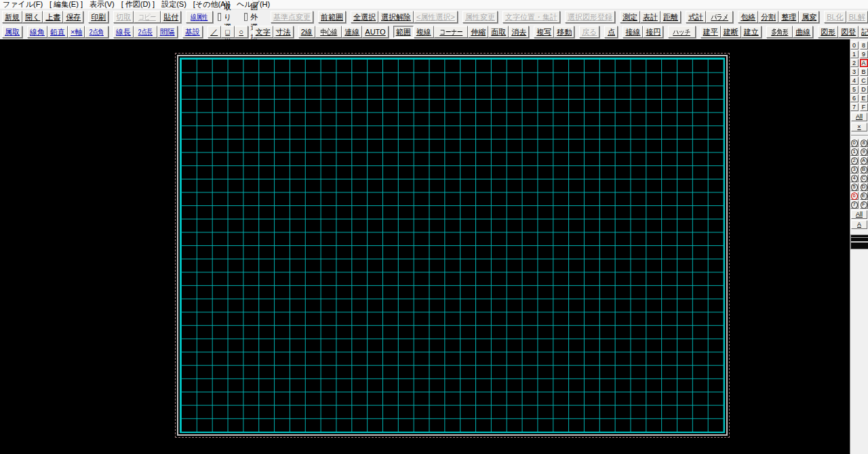 The width and height of the screenshot is (868, 454). I want to click on two-point-angle-button: 2点角, so click(96, 32).